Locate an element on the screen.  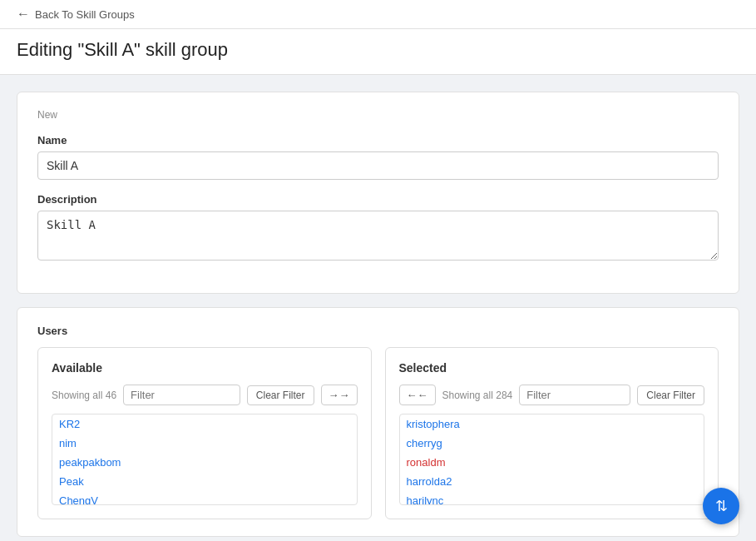
name-label: Name is located at coordinates (378, 140).